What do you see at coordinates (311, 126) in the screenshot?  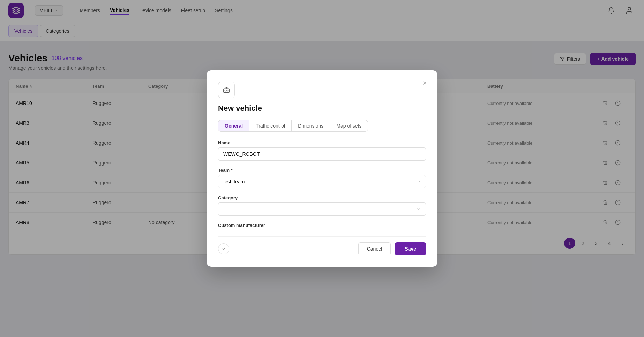 I see `modal-tab-dimensions: Dimensions` at bounding box center [311, 126].